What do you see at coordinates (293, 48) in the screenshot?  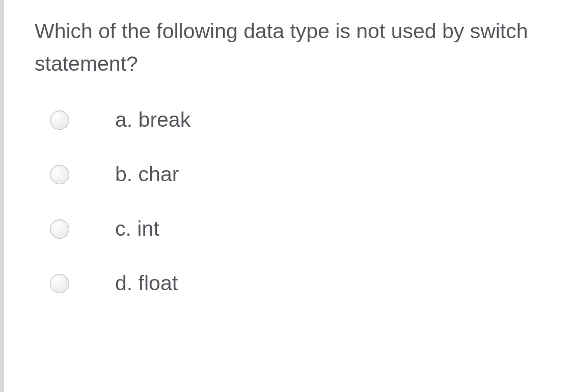 I see `question-text: Which of the following data type is not …` at bounding box center [293, 48].